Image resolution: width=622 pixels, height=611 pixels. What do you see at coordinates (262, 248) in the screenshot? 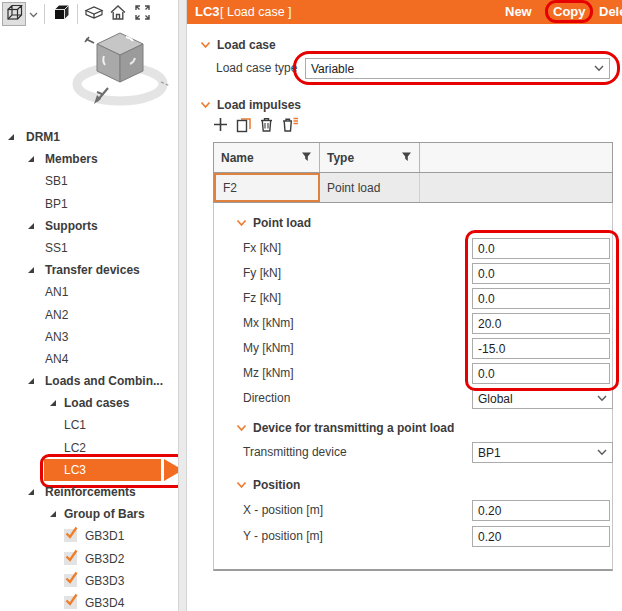
I see `fx-label: Fx [kN]` at bounding box center [262, 248].